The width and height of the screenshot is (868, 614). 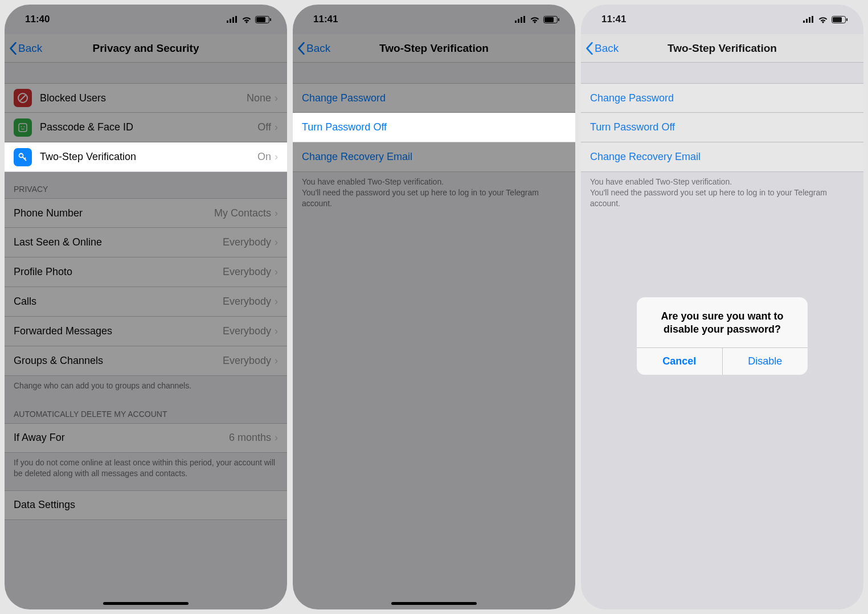 What do you see at coordinates (118, 361) in the screenshot?
I see `row-label: Groups & Channels` at bounding box center [118, 361].